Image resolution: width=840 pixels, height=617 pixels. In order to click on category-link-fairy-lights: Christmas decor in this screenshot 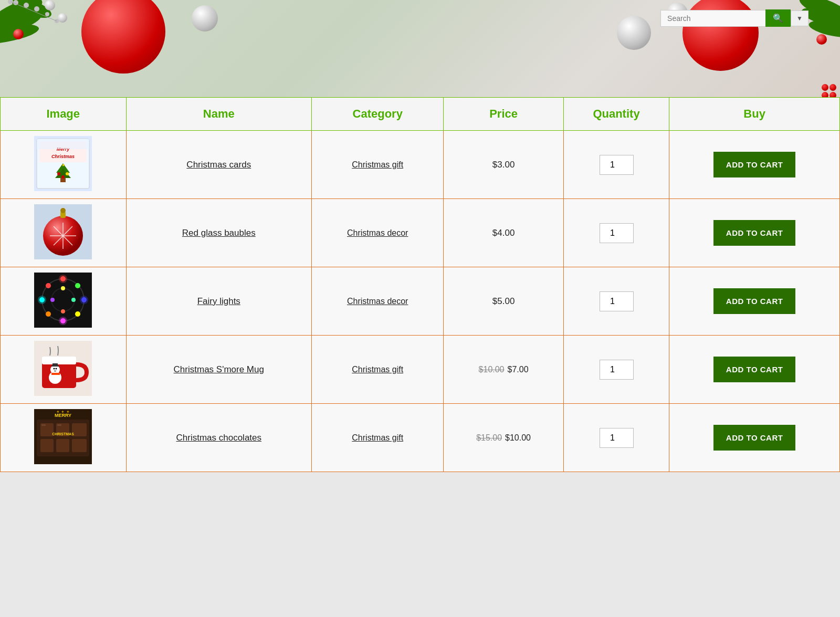, I will do `click(377, 301)`.